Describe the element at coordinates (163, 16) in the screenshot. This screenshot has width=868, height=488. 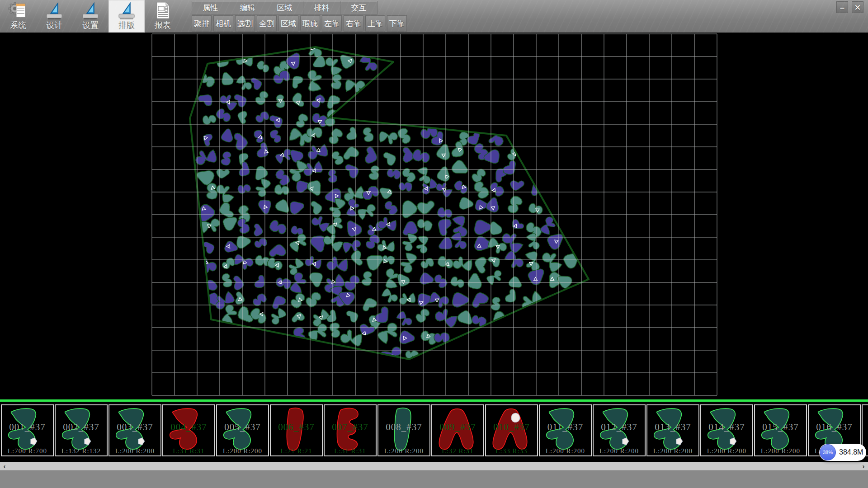
I see `mode-button-report: 报表` at that location.